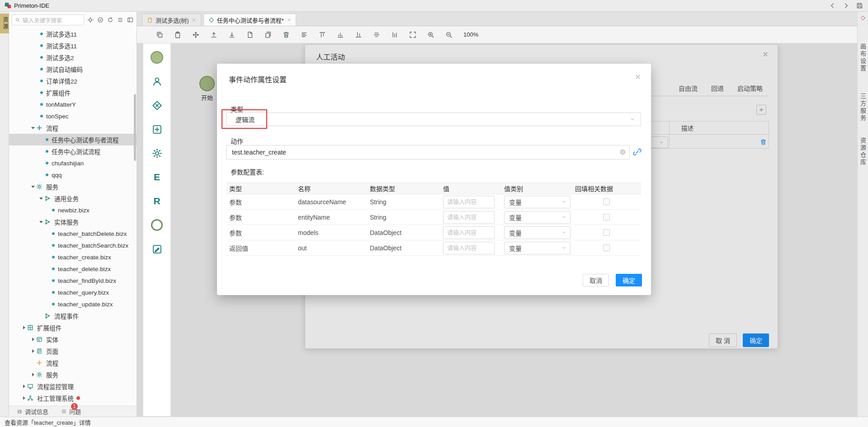 Image resolution: width=868 pixels, height=427 pixels. I want to click on locate-icon, so click(90, 20).